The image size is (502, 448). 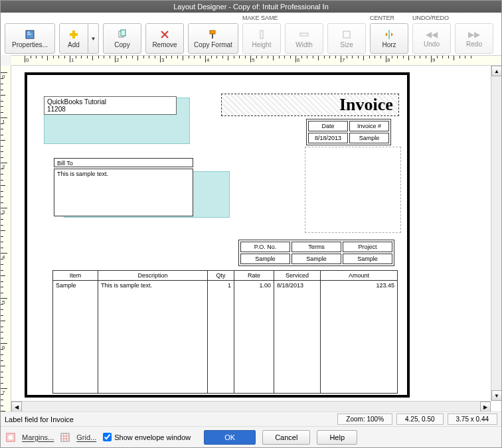 I want to click on cell-amount: 123.45, so click(x=359, y=337).